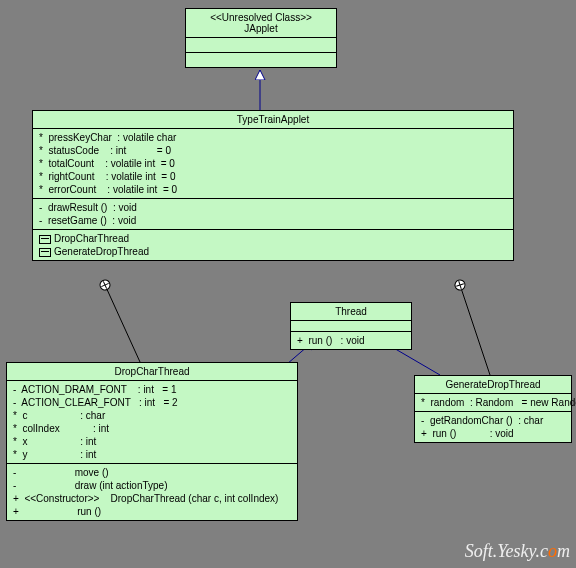 This screenshot has width=576, height=568. What do you see at coordinates (152, 492) in the screenshot?
I see `operations: - move () - draw (int actionType) + <<Co…` at bounding box center [152, 492].